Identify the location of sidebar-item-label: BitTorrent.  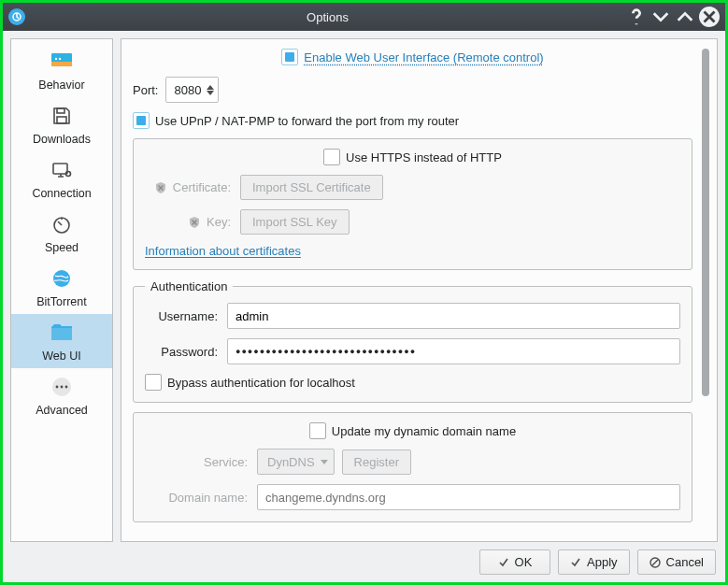
(62, 302).